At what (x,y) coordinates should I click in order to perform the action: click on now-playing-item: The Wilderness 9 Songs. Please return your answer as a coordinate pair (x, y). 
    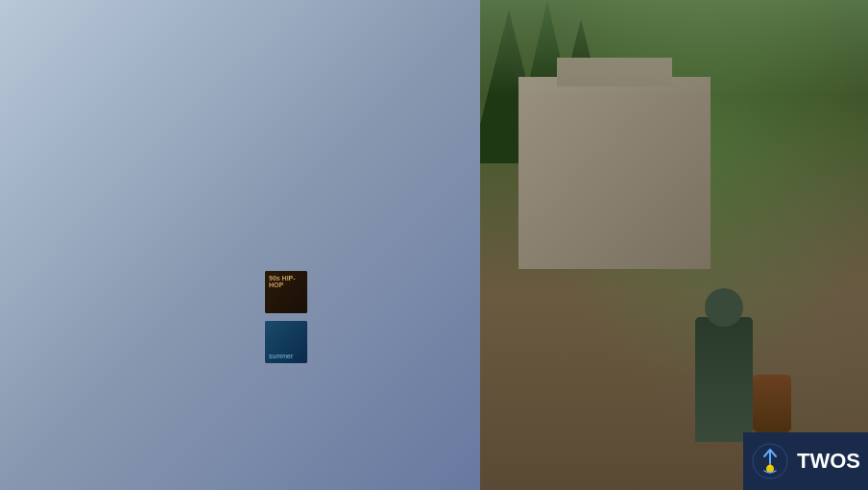
    Looking at the image, I should click on (365, 222).